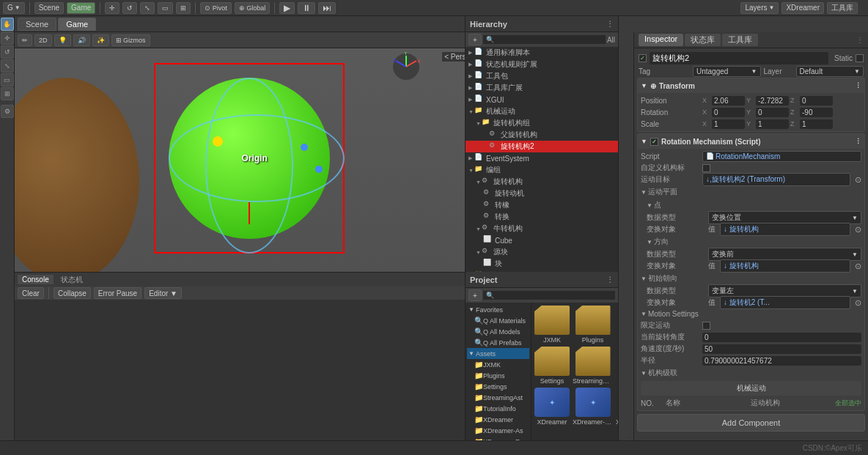 This screenshot has width=868, height=455. Describe the element at coordinates (785, 266) in the screenshot. I see `dir-exchange-field: ↓ 旋转机构` at that location.